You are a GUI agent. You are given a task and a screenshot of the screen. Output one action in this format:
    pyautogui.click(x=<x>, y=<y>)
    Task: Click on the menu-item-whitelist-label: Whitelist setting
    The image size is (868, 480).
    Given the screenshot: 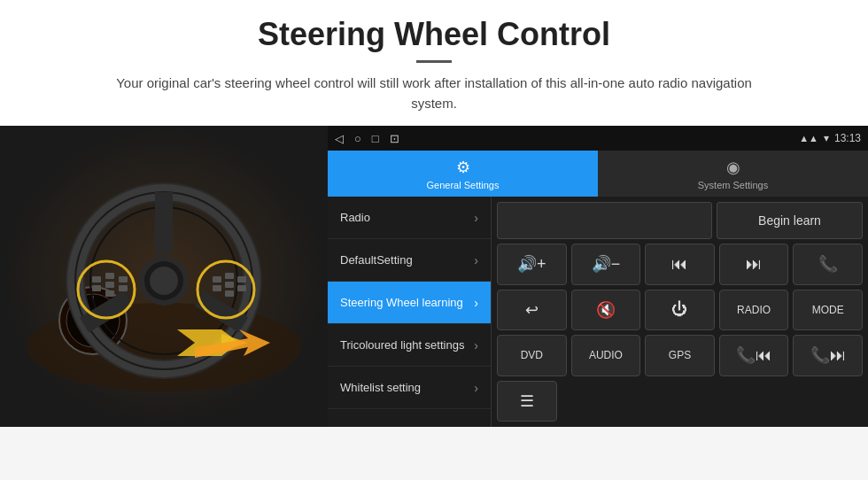 What is the action you would take?
    pyautogui.click(x=381, y=388)
    